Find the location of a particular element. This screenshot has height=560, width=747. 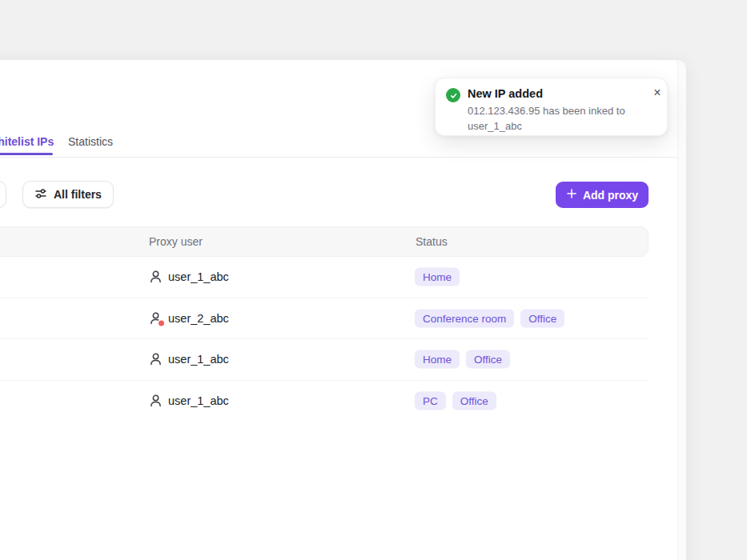

table-header: Proxy user Status is located at coordinates (324, 242).